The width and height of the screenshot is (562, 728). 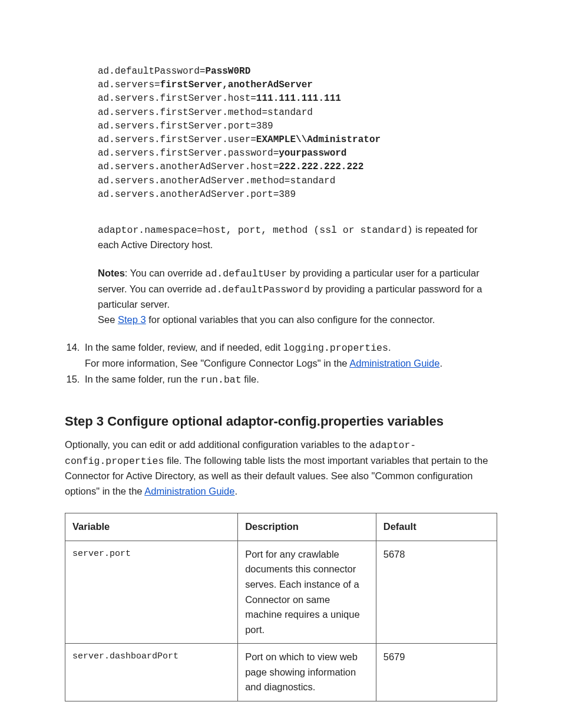 I want to click on header-default: Default, so click(x=436, y=527).